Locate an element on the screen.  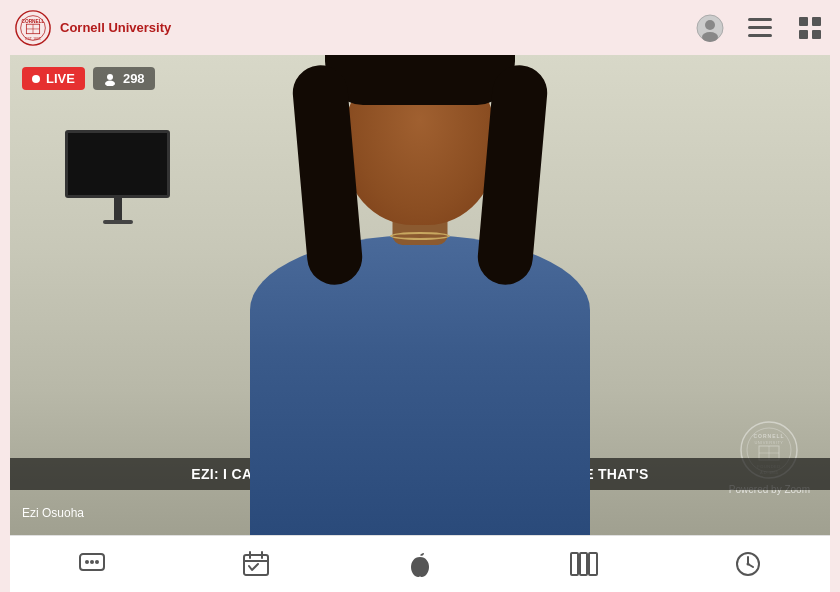
university-name: Cornell University is located at coordinates (116, 28).